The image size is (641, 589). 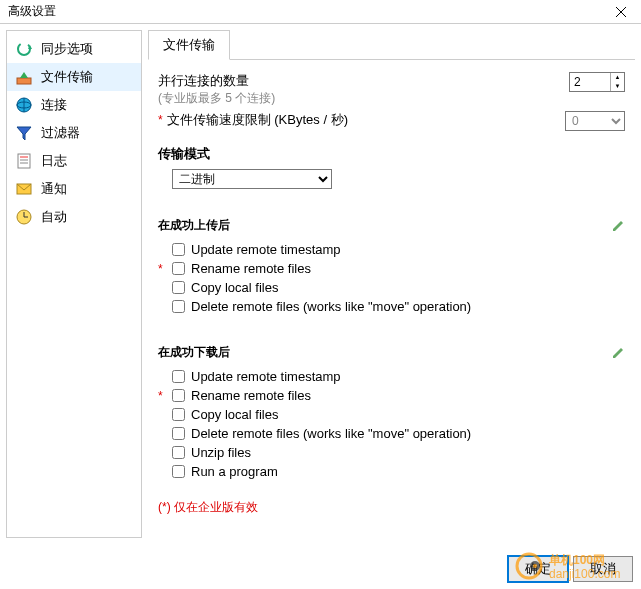 What do you see at coordinates (234, 472) in the screenshot?
I see `checkbox-label: Run a program` at bounding box center [234, 472].